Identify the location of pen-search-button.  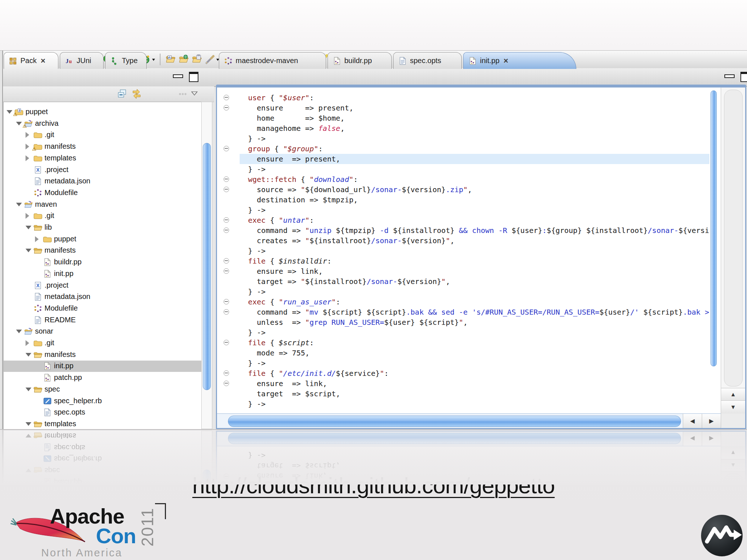
(212, 59).